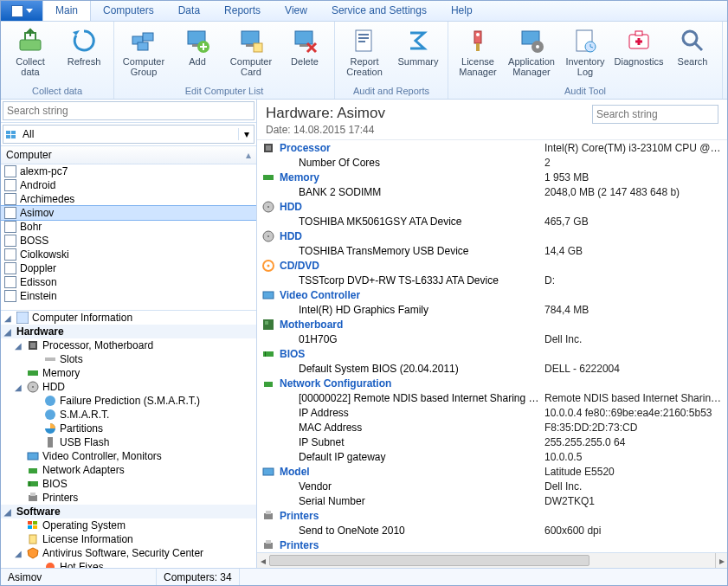  Describe the element at coordinates (492, 428) in the screenshot. I see `detail-row: MAC AddressF8:35:DD:2D:73:CD` at that location.